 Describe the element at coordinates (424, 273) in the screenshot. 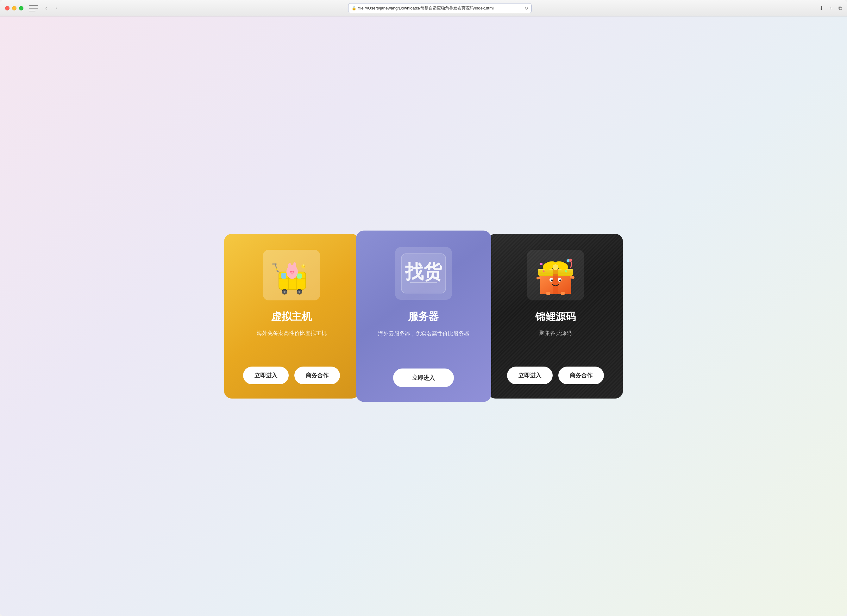

I see `zhaohuo-illustration: 找货` at that location.